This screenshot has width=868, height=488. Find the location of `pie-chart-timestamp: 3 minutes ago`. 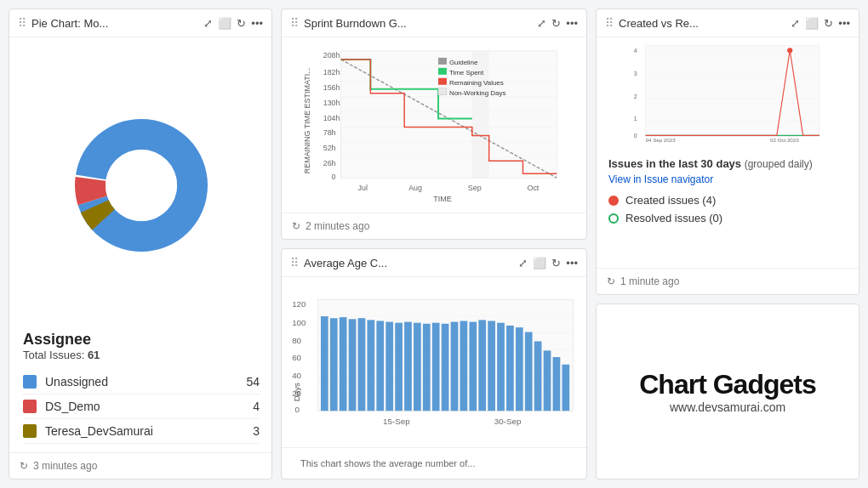

pie-chart-timestamp: 3 minutes ago is located at coordinates (65, 466).